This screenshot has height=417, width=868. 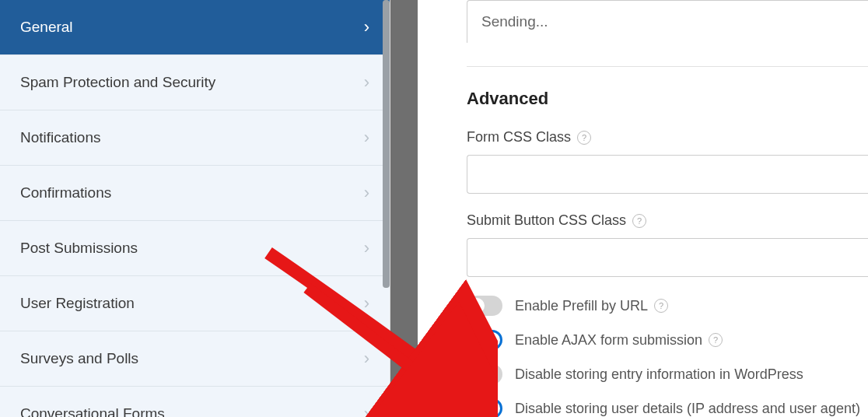 I want to click on toggle-row-prefill: Enable Prefill by URL ?, so click(x=667, y=306).